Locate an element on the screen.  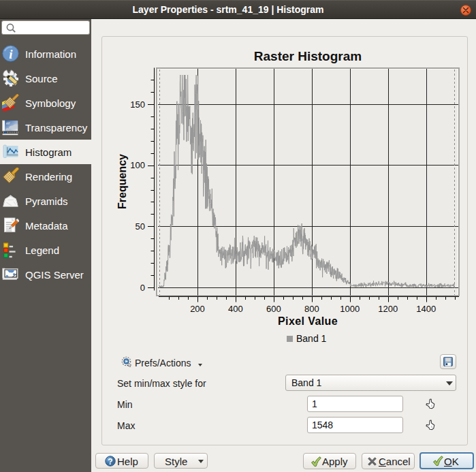
svg-text: i is located at coordinates (11, 54).